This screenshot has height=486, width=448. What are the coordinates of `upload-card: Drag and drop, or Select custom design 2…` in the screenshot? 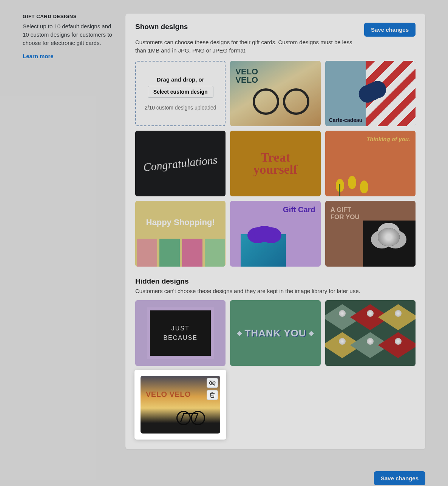 It's located at (181, 94).